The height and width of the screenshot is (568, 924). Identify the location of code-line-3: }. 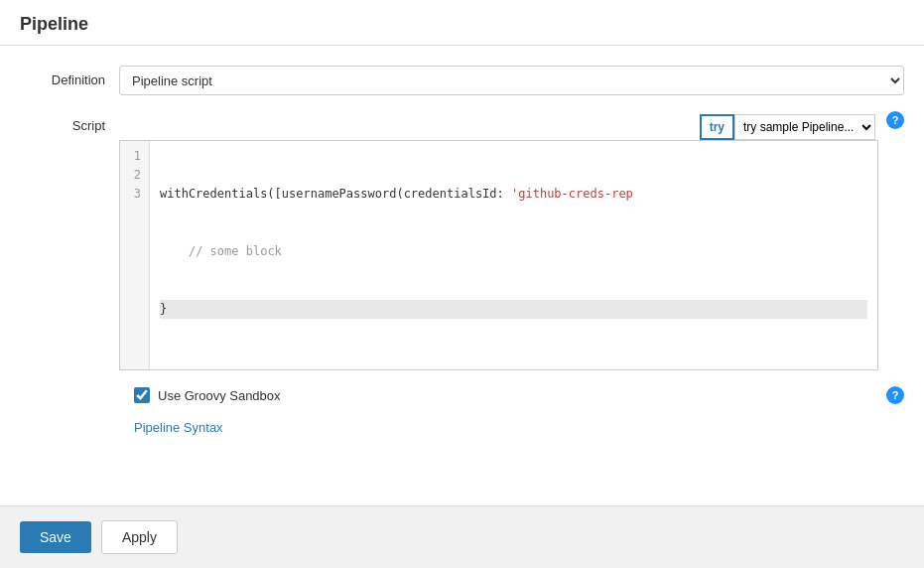
(514, 310).